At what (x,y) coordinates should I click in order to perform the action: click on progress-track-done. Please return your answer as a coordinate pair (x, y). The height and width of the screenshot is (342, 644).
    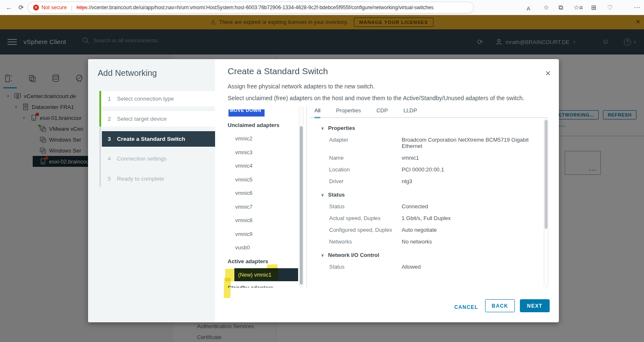
    Looking at the image, I should click on (100, 109).